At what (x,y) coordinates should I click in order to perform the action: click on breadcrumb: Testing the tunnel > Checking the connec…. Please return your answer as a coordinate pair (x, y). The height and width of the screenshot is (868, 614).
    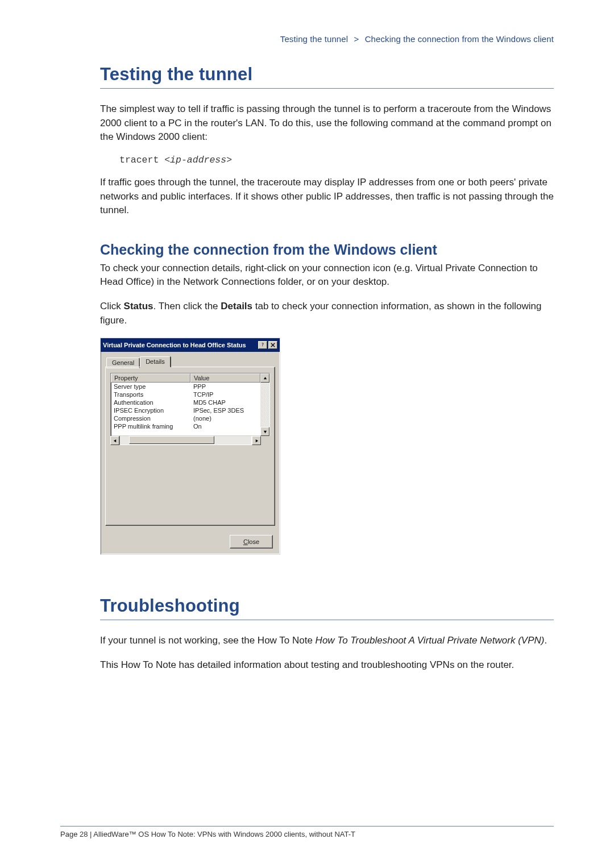
    Looking at the image, I should click on (327, 39).